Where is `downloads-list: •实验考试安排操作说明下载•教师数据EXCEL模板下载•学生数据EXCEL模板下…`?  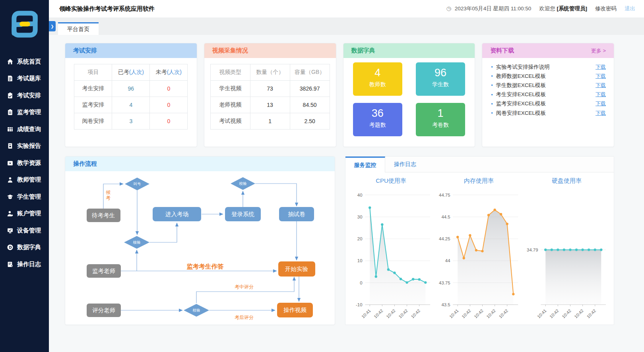
downloads-list: •实验考试安排操作说明下载•教师数据EXCEL模板下载•学生数据EXCEL模板下… is located at coordinates (548, 88).